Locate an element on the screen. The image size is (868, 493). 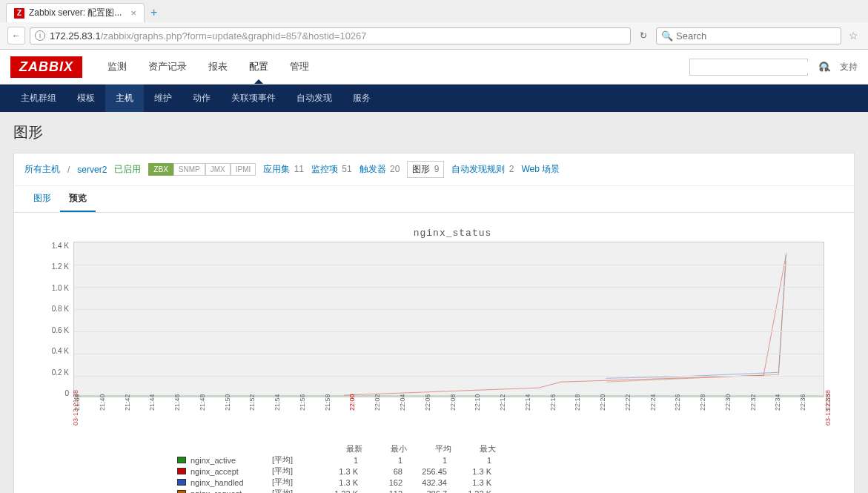
y-axis: 1.4 K1.2 K1.0 K0.8 K0.6 K0.4 K0.2 K0 is located at coordinates (59, 320).